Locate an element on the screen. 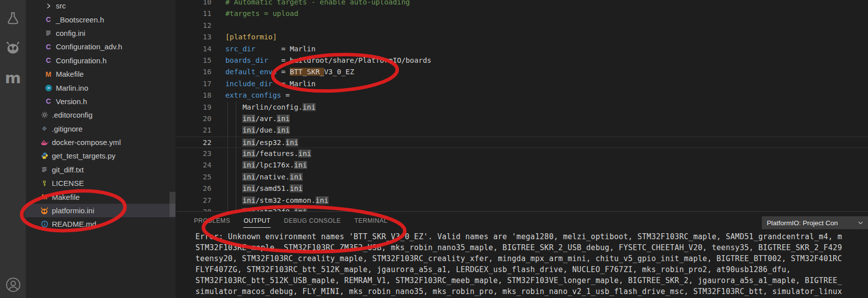 The height and width of the screenshot is (298, 868). account-icon is located at coordinates (13, 285).